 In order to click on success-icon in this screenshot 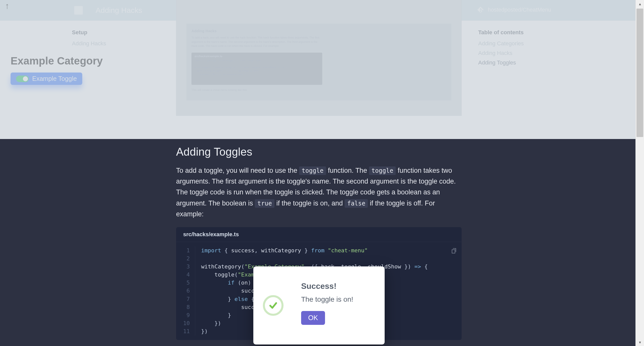, I will do `click(273, 305)`.